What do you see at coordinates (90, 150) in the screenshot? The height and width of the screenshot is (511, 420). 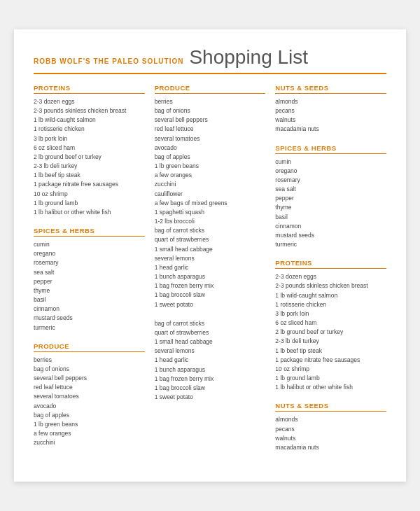 I see `section-col1-1: Proteins2-3 dozen eggs2-3 pounds skinles…` at bounding box center [90, 150].